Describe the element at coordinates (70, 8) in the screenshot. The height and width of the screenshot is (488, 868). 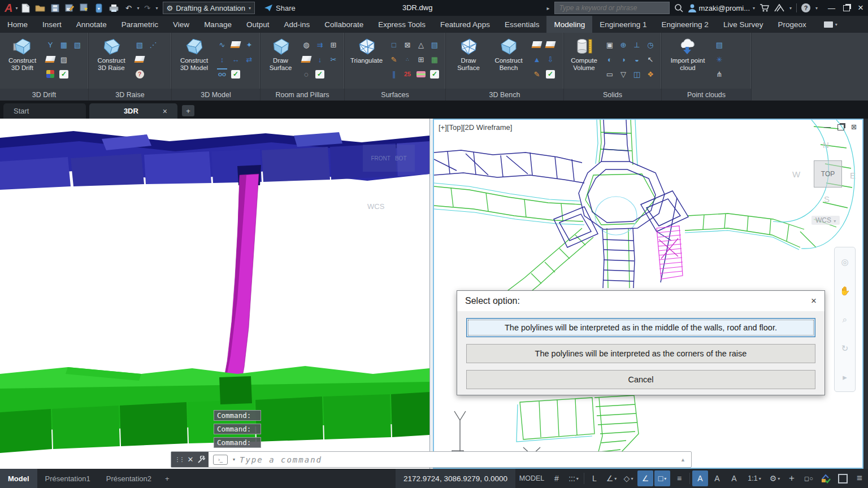
I see `save-as-icon` at that location.